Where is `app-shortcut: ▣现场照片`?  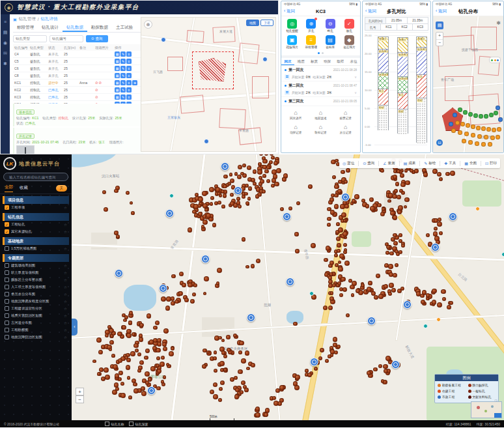
app-shortcut: ▣现场照片 is located at coordinates (292, 42).